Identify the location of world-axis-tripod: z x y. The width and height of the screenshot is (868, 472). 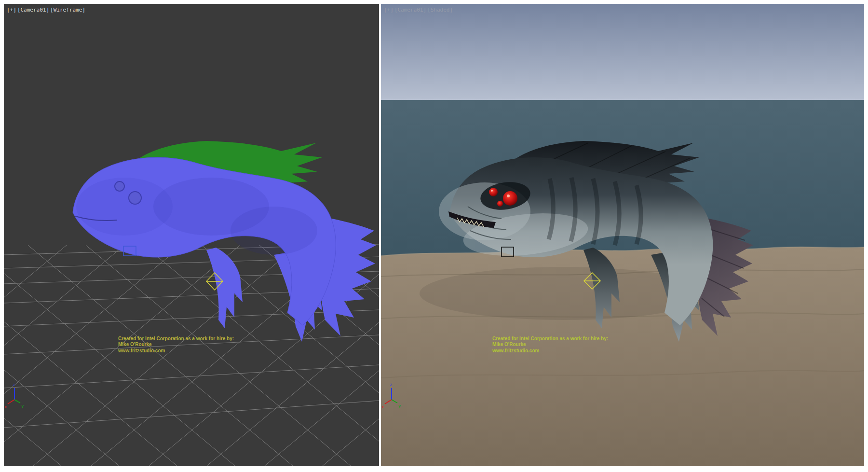
(14, 396).